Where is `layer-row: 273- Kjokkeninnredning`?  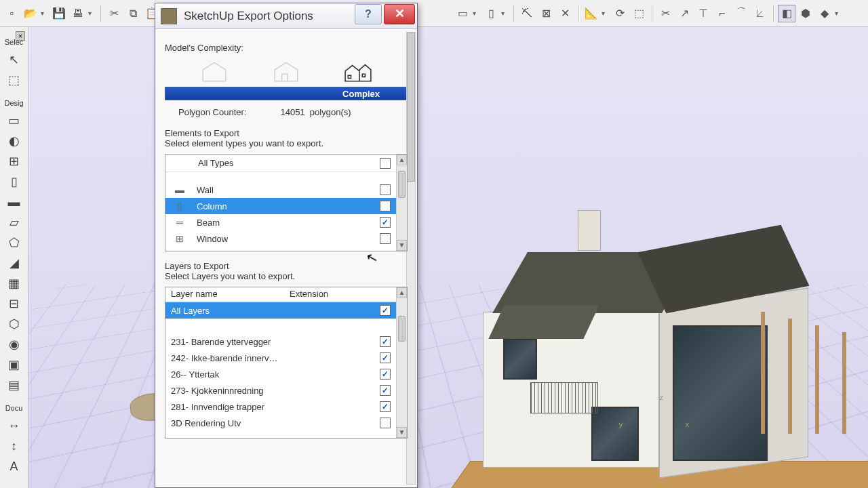 layer-row: 273- Kjokkeninnredning is located at coordinates (286, 390).